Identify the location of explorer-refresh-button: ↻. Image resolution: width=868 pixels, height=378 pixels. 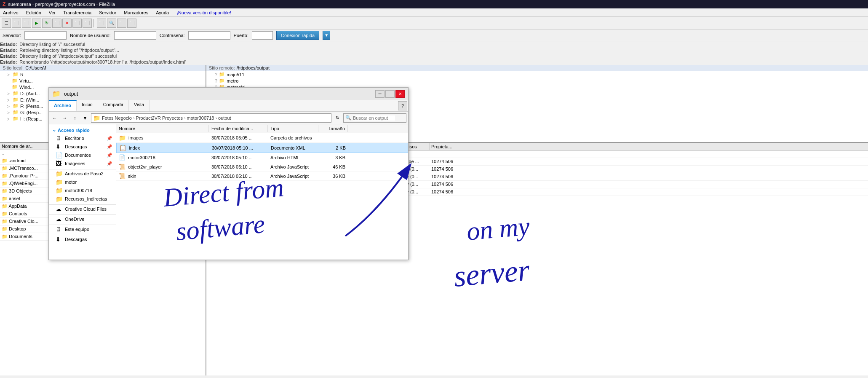
(337, 118).